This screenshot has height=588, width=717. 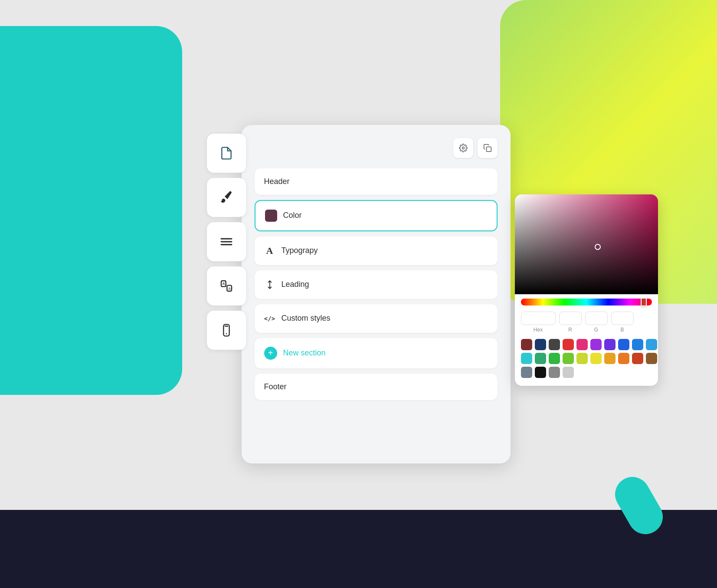 What do you see at coordinates (376, 319) in the screenshot?
I see `custom-styles-section: </> Custom styles` at bounding box center [376, 319].